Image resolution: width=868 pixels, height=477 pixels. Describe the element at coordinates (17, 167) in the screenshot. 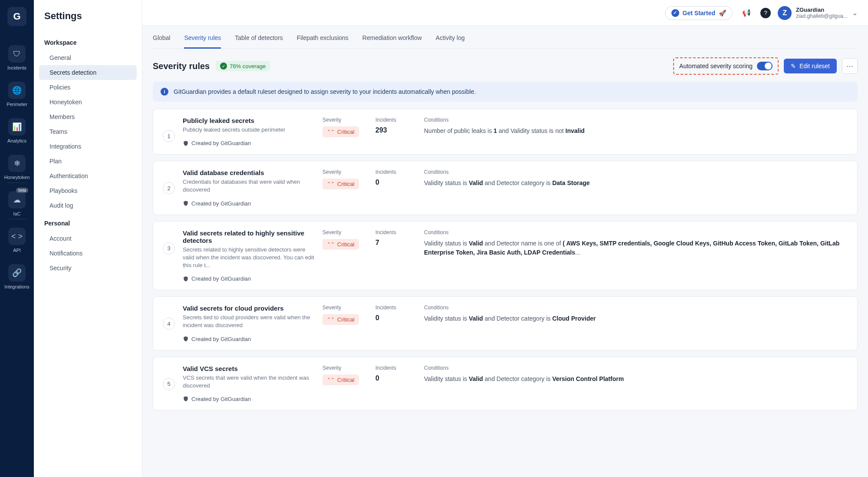

I see `nav-honeytoken: ❄Honeytoken` at that location.